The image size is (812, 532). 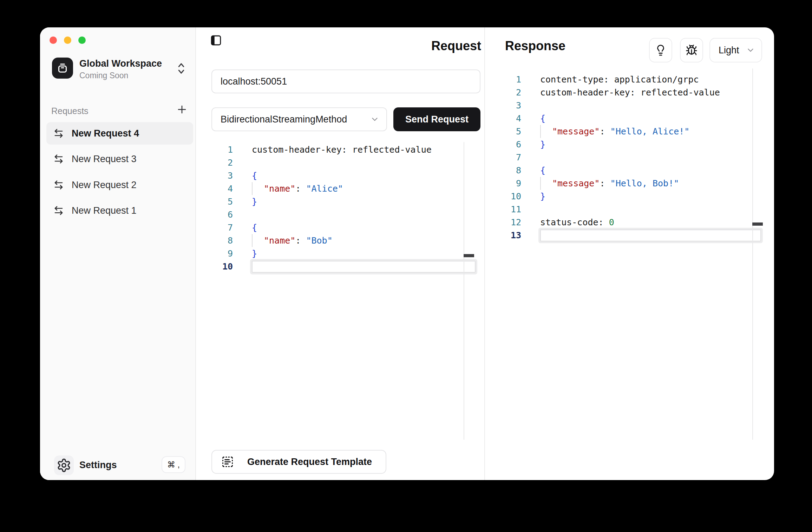 I want to click on lightbulb-icon, so click(x=661, y=50).